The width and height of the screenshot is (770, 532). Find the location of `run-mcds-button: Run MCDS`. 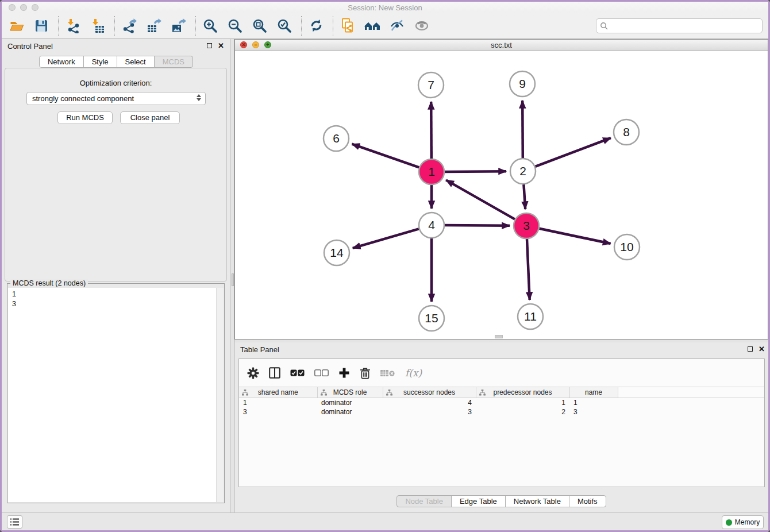

run-mcds-button: Run MCDS is located at coordinates (85, 118).